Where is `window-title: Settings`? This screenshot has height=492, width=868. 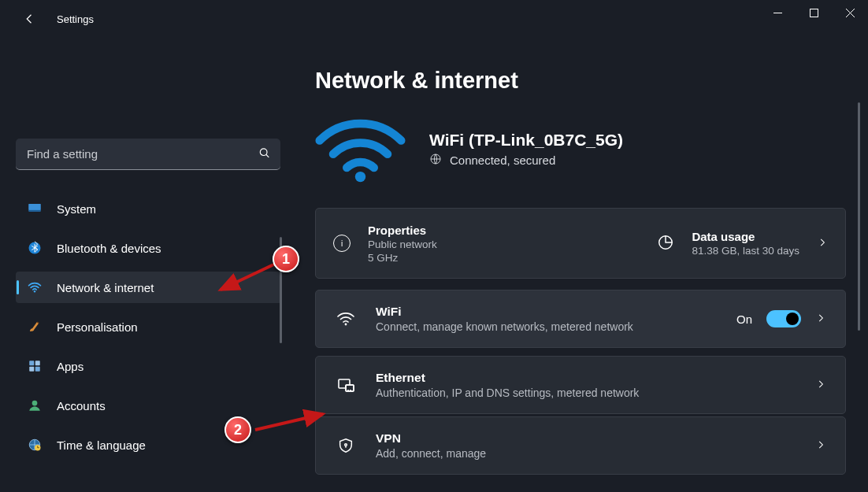
window-title: Settings is located at coordinates (76, 19).